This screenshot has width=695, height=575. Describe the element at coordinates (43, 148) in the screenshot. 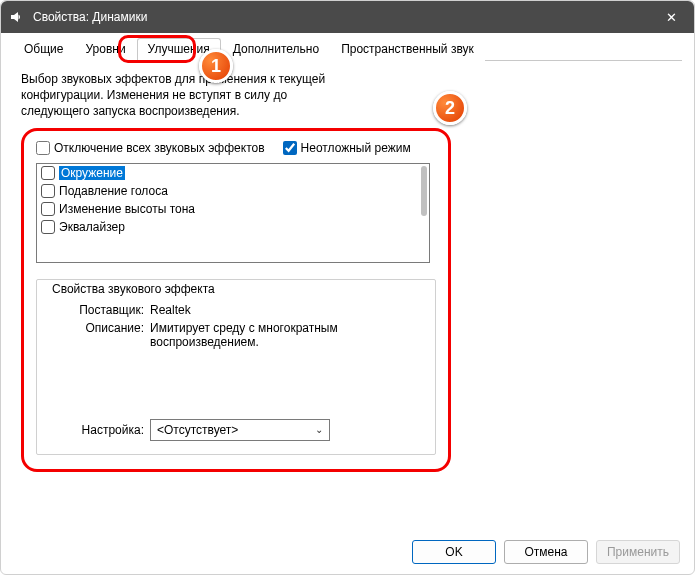

I see `disable-effects-input` at that location.